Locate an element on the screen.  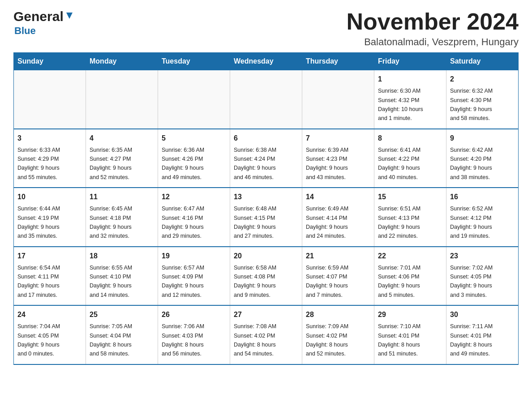
day-cell: 23Sunrise: 7:02 AM Sunset: 4:05 PM Dayli… is located at coordinates (483, 276).